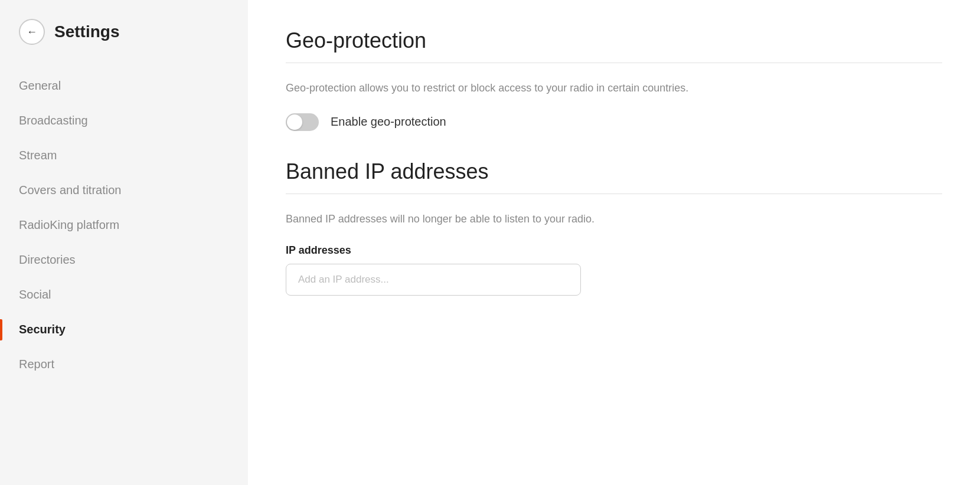 The image size is (980, 485). What do you see at coordinates (70, 190) in the screenshot?
I see `sidebar-item-label-covers-and-titration: Covers and titration` at bounding box center [70, 190].